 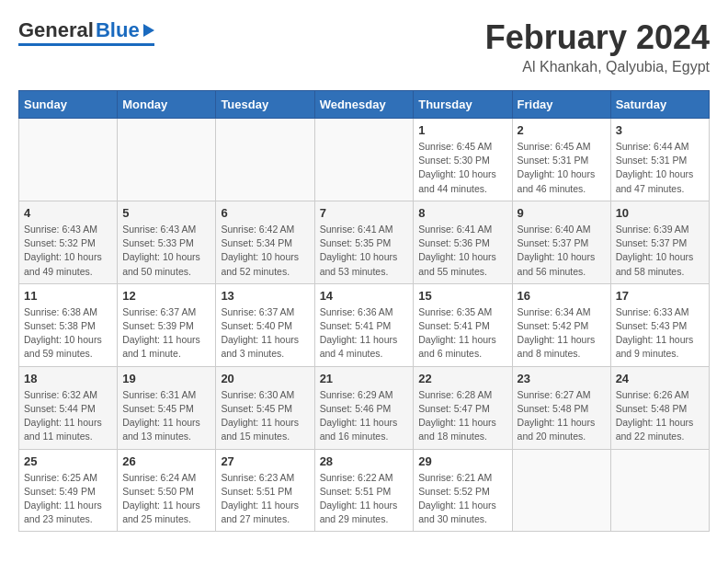 I want to click on column-header-friday: Friday, so click(x=561, y=105).